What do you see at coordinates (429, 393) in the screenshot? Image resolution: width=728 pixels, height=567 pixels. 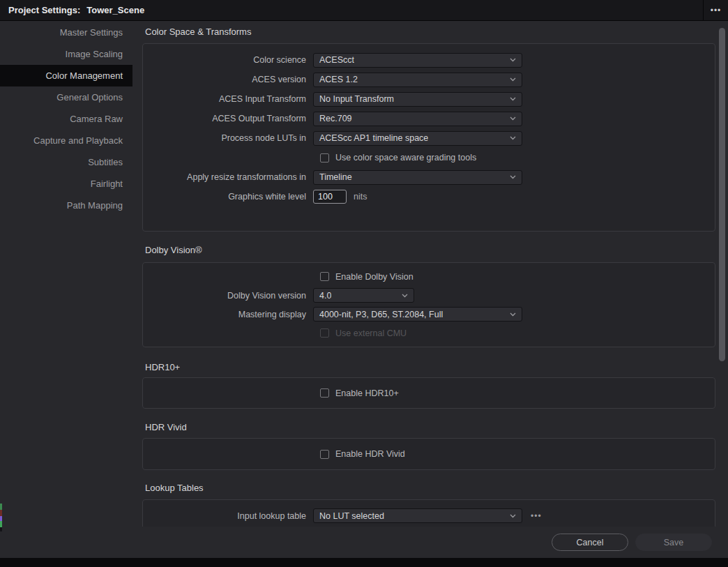 I see `hdr10plus-panel: Enable HDR10+` at bounding box center [429, 393].